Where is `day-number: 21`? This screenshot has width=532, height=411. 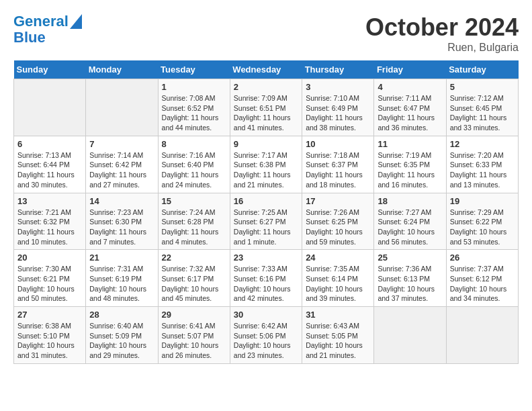
day-number: 21 is located at coordinates (122, 258).